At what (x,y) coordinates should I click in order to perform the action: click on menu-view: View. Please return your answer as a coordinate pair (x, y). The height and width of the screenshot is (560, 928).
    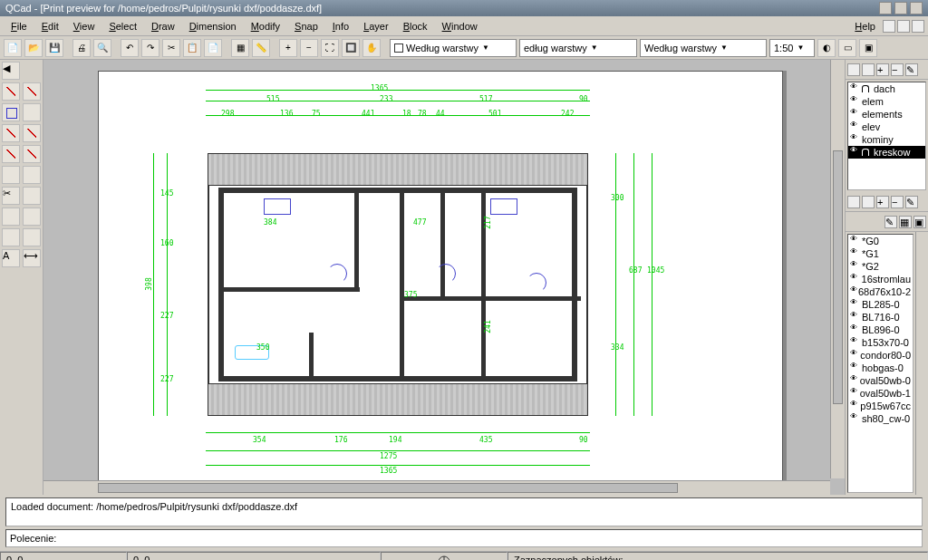
    Looking at the image, I should click on (84, 26).